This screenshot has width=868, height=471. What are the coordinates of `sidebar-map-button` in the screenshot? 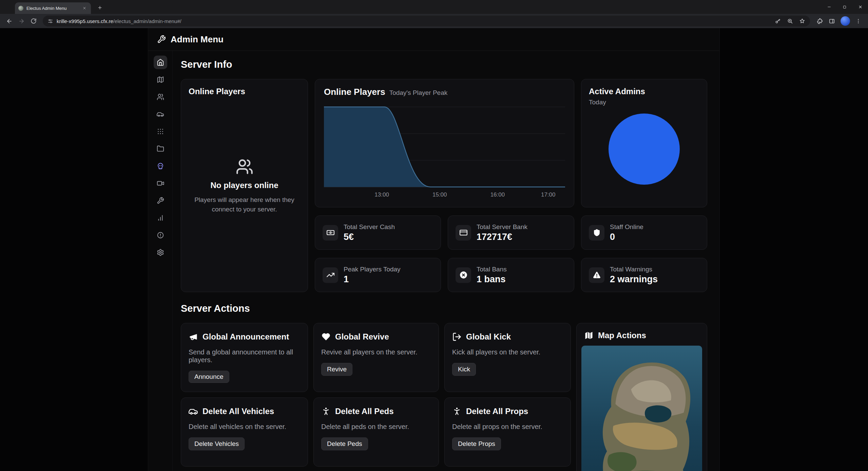 It's located at (160, 80).